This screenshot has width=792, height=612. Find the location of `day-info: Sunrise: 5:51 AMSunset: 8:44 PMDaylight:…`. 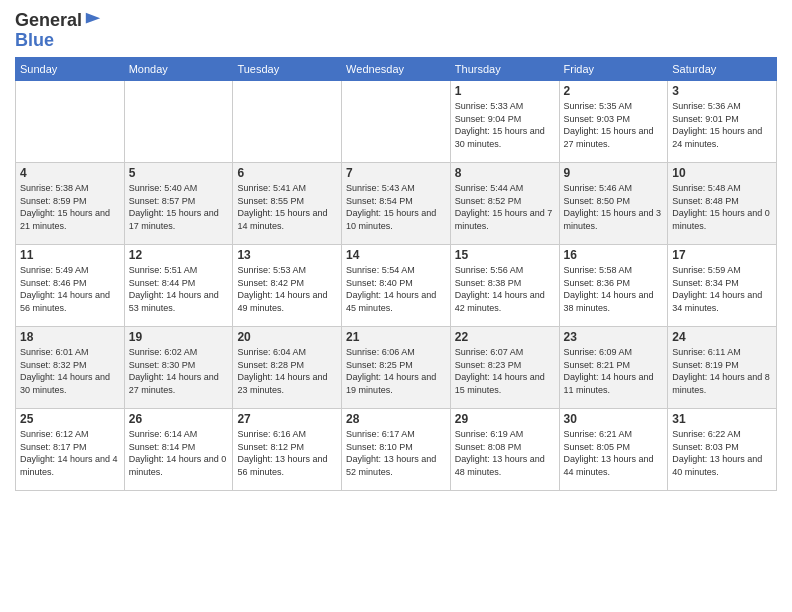

day-info: Sunrise: 5:51 AMSunset: 8:44 PMDaylight:… is located at coordinates (179, 289).